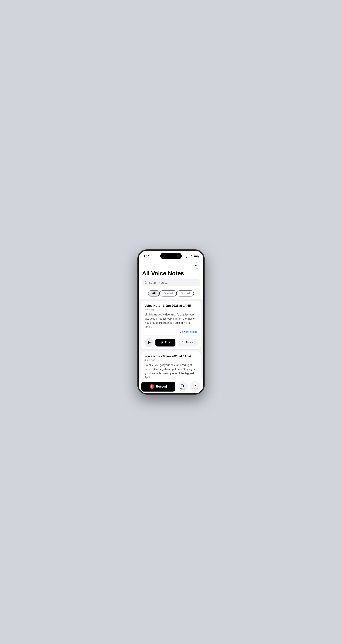 The width and height of the screenshot is (342, 644). What do you see at coordinates (195, 388) in the screenshot?
I see `create-label: Create` at bounding box center [195, 388].